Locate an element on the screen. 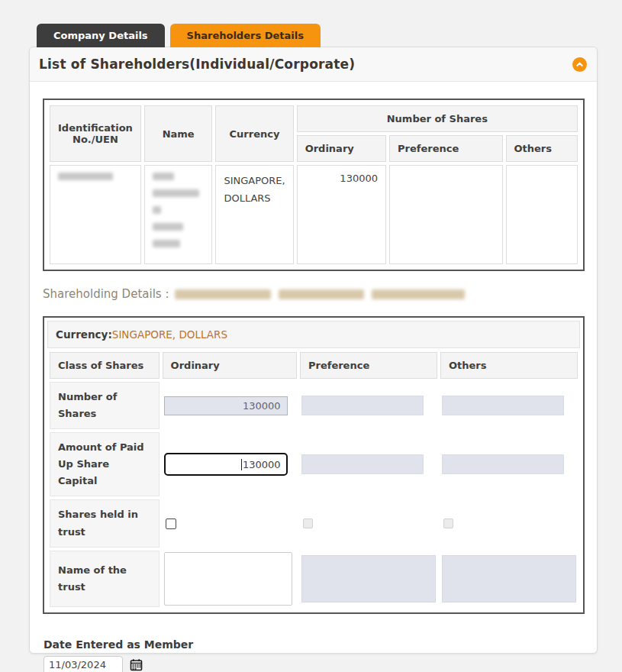 This screenshot has height=672, width=622. form-header-ordinary: Ordinary is located at coordinates (230, 365).